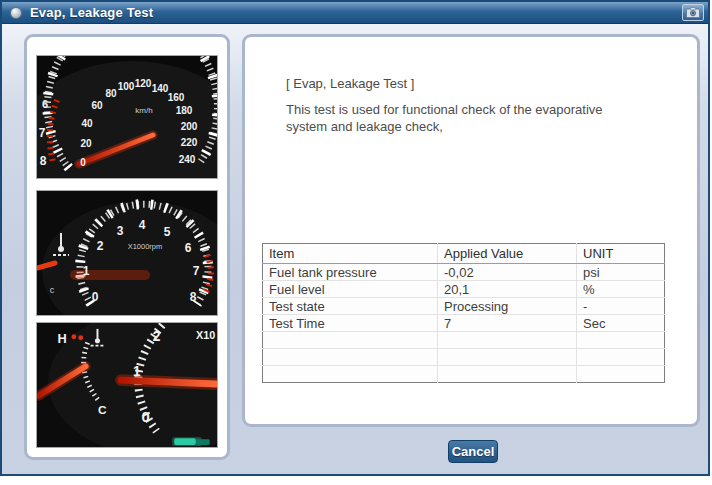  What do you see at coordinates (355, 13) in the screenshot?
I see `titlebar: Evap, Leakage Test` at bounding box center [355, 13].